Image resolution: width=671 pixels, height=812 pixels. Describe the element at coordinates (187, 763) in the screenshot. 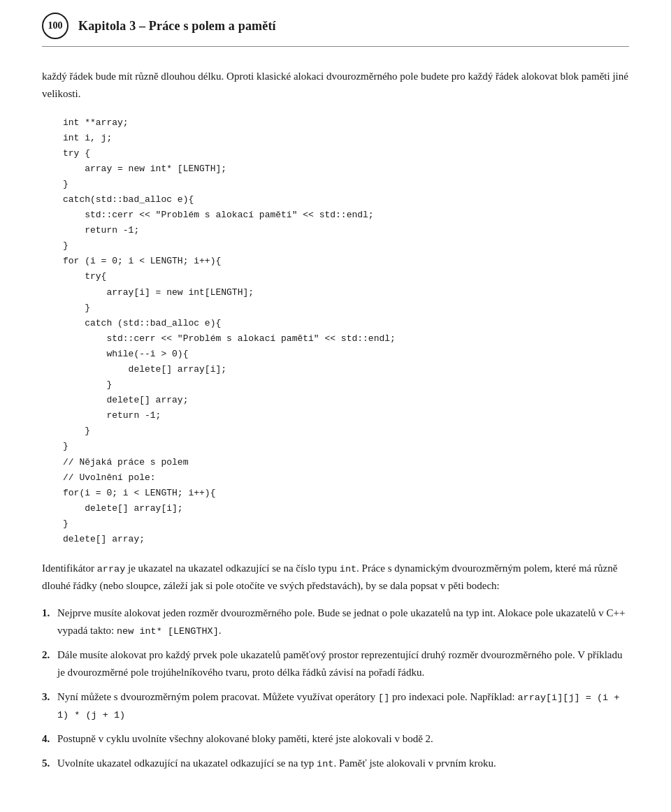

I see `list-5-text-before: Uvolníte ukazatel odkazující na ukazatel…` at that location.